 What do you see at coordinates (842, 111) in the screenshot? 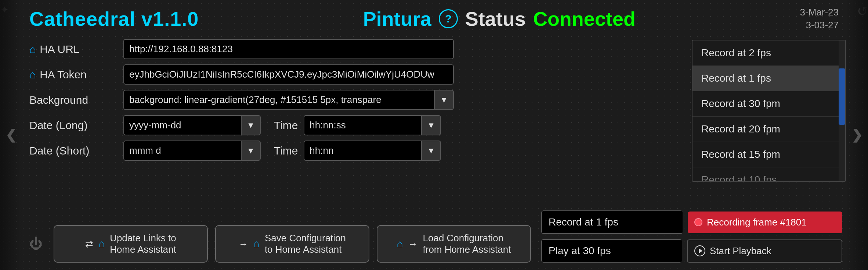
I see `dropdown-scrollbar` at bounding box center [842, 111].